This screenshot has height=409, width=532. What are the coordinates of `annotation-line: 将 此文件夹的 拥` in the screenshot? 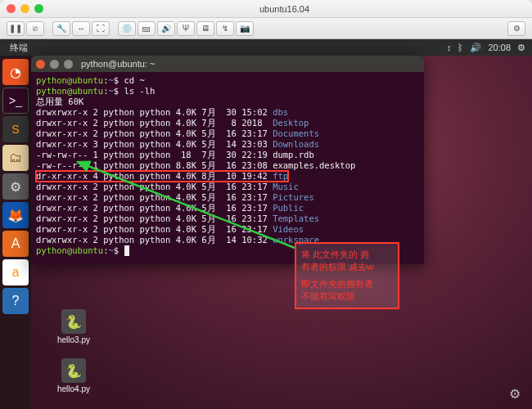 It's located at (347, 255).